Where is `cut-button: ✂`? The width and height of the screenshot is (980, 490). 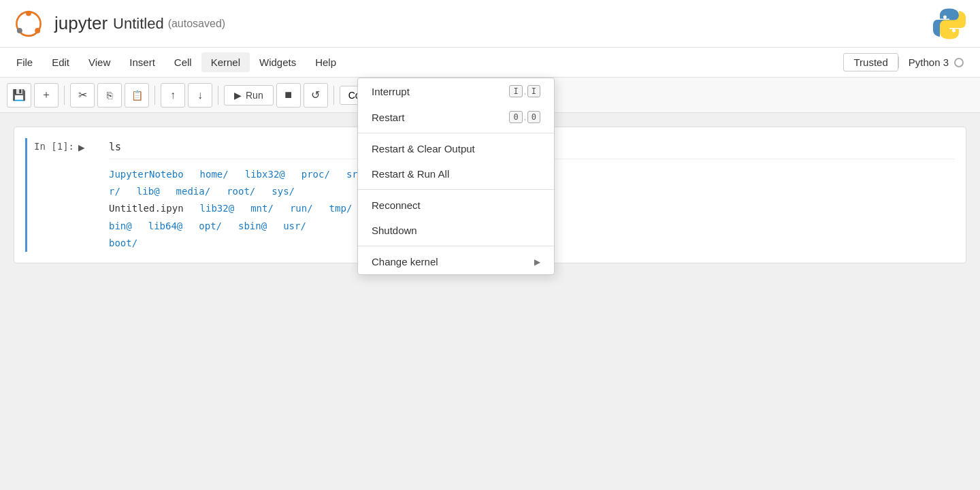 cut-button: ✂ is located at coordinates (82, 95).